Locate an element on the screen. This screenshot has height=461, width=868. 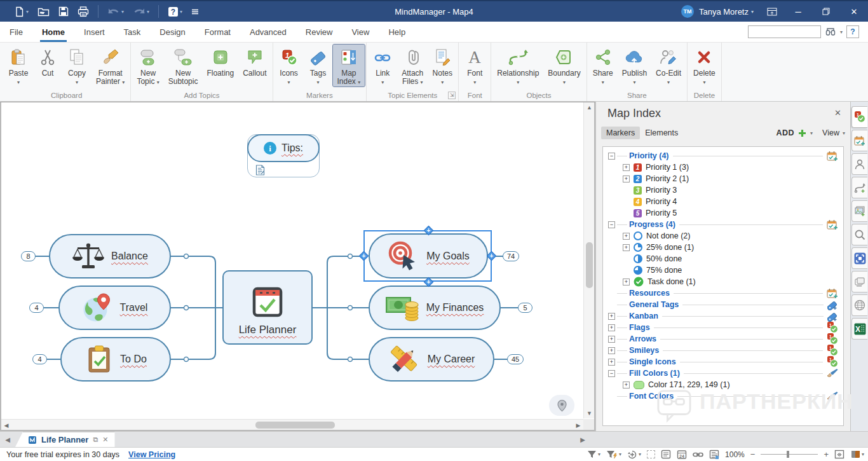
new-document-button: ▾ is located at coordinates (22, 11).